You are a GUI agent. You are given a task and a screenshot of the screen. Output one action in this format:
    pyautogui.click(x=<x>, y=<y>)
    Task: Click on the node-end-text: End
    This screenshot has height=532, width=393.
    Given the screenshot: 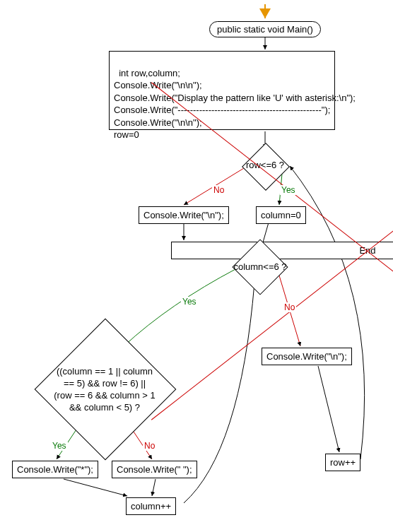 What is the action you would take?
    pyautogui.click(x=368, y=250)
    